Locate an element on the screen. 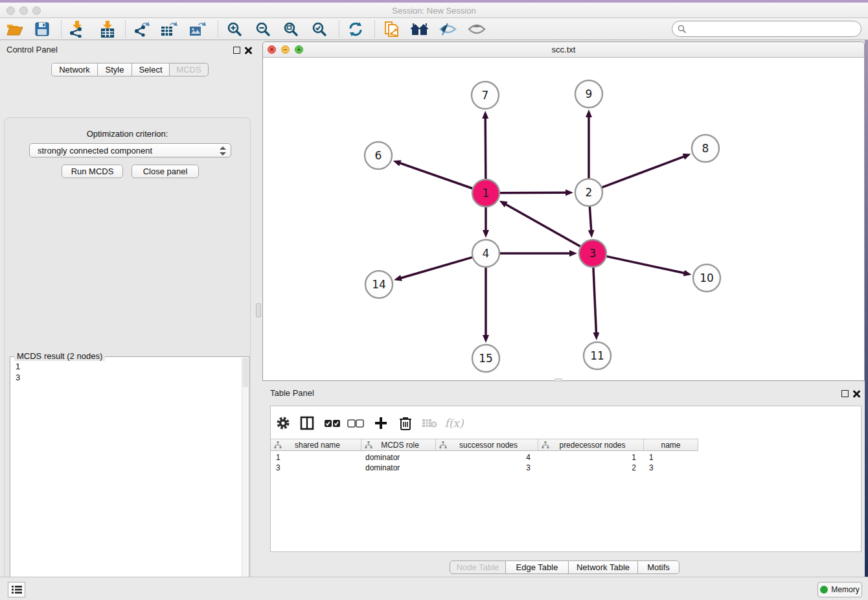  select-all-icon is located at coordinates (332, 423).